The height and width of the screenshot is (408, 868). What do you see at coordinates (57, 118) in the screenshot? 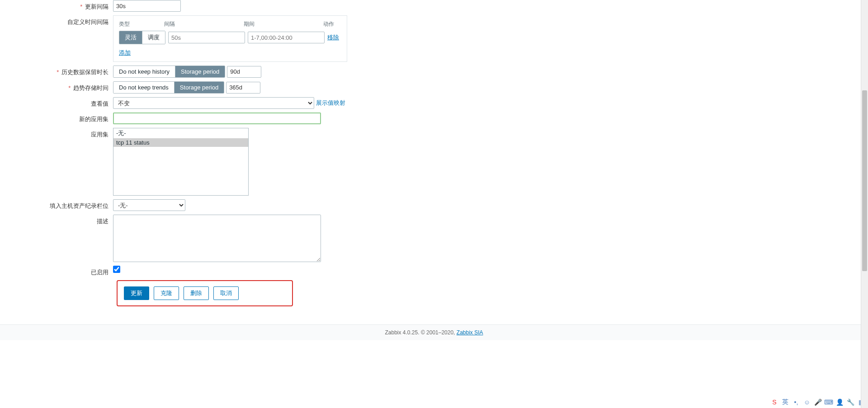
I see `new-app-label: 新的应用集` at bounding box center [57, 118].